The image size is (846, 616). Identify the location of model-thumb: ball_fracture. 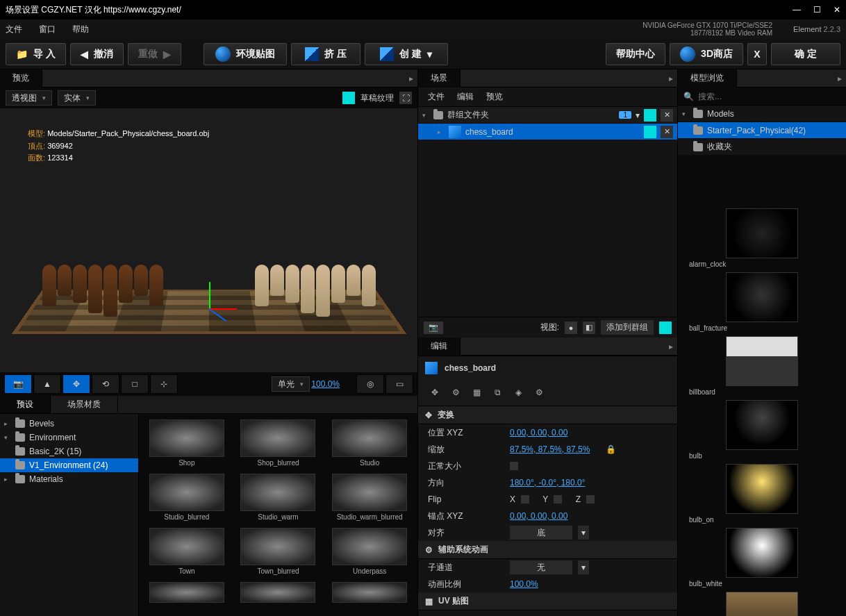
(762, 302).